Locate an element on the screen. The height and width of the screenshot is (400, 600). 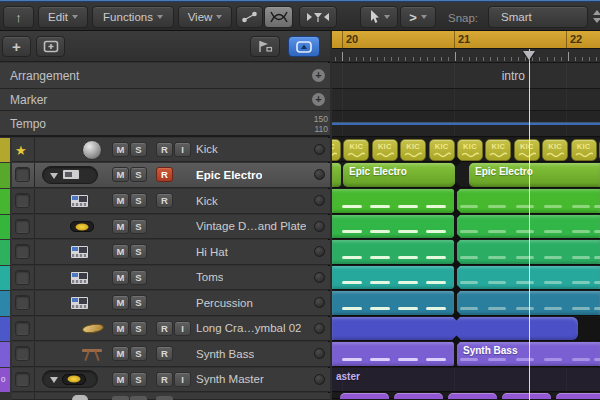
add-arrangement-marker-button: + is located at coordinates (318, 76).